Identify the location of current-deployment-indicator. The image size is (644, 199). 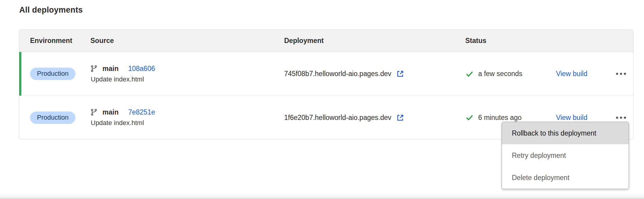
(20, 74).